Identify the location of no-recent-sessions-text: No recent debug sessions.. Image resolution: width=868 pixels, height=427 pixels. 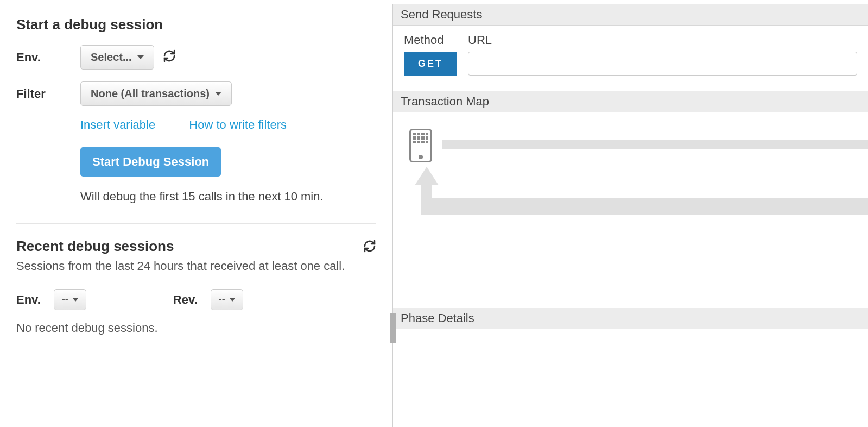
(197, 328).